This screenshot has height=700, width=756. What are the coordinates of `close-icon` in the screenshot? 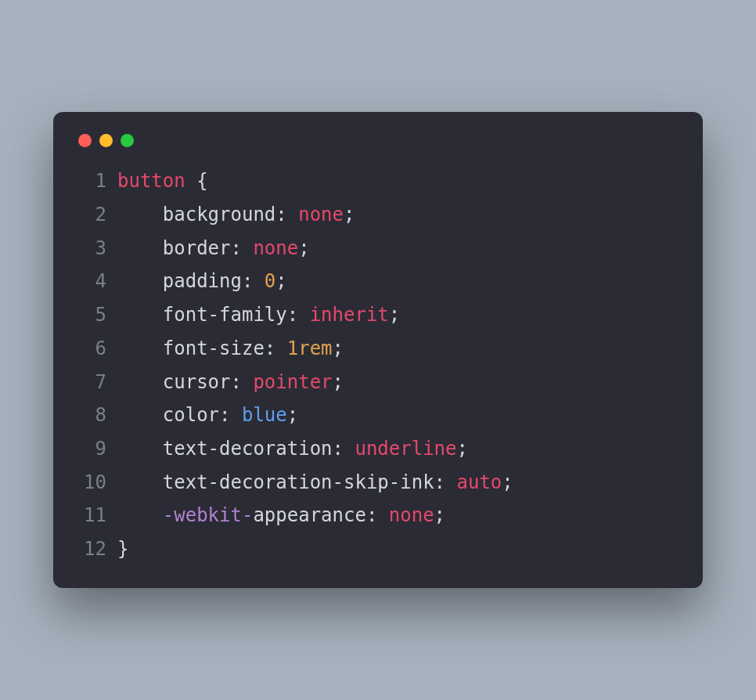 It's located at (85, 141).